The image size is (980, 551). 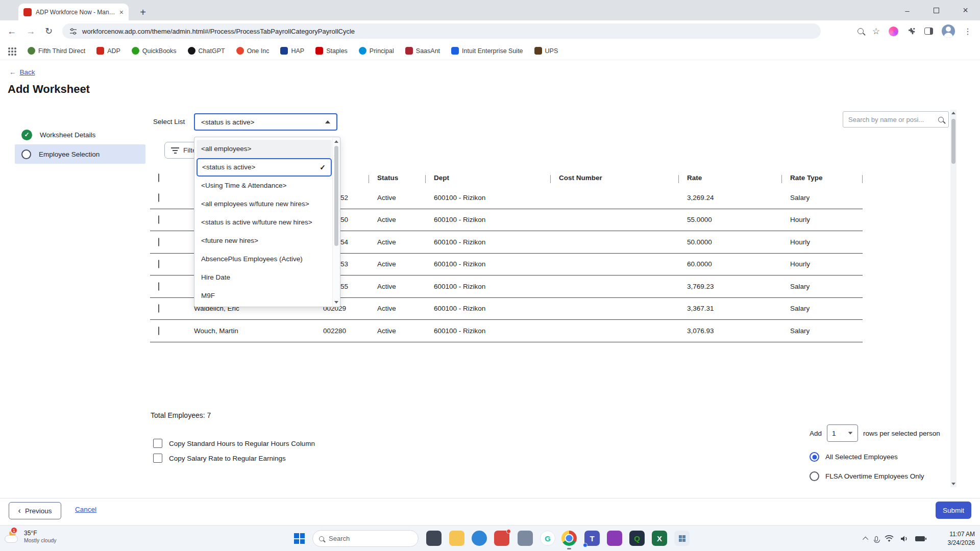 What do you see at coordinates (56, 51) in the screenshot?
I see `bookmark-fifth-third: Fifth Third Direct` at bounding box center [56, 51].